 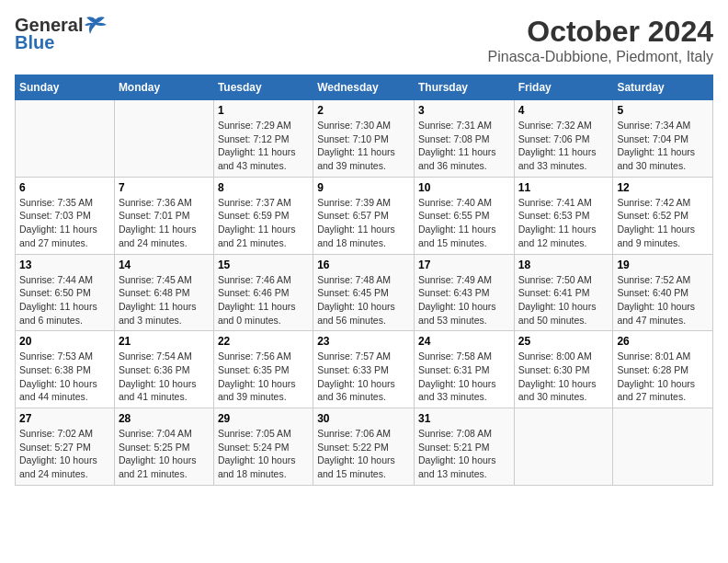 What do you see at coordinates (563, 370) in the screenshot?
I see `calendar-cell: 25Sunrise: 8:00 AMSunset: 6:30 PMDayligh…` at bounding box center [563, 370].